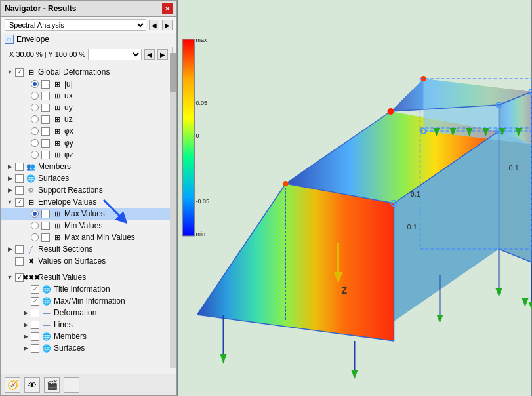 This screenshot has width=532, height=396. What do you see at coordinates (89, 72) in the screenshot?
I see `tree-item-global-deformations: ▼ ⊞ Global Deformations` at bounding box center [89, 72].